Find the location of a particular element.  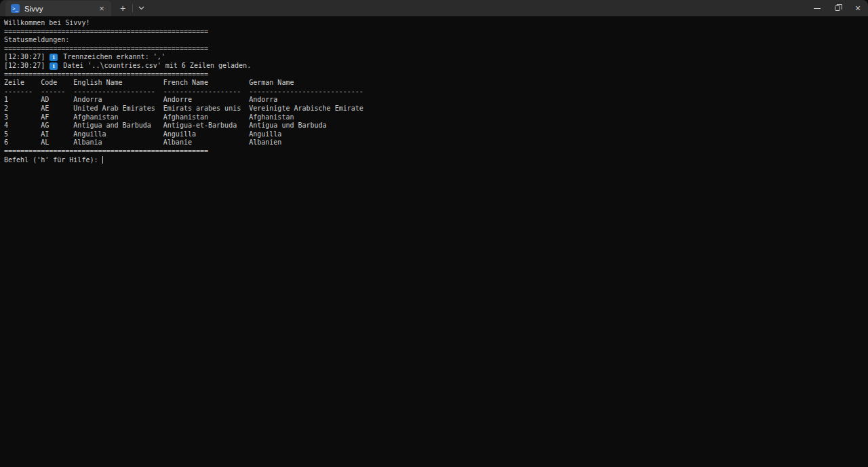

table-row: 2 AE United Arab Emirates Emirats arabes… is located at coordinates (436, 109).